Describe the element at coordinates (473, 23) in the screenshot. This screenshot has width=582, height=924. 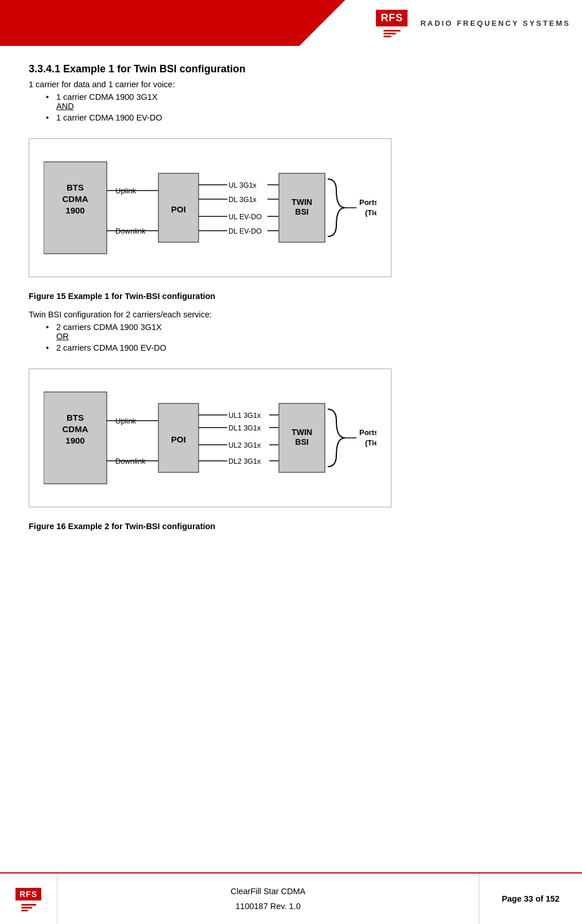
I see `header-logo-area: RFS RADIO FREQUENCY SYSTEMS` at that location.